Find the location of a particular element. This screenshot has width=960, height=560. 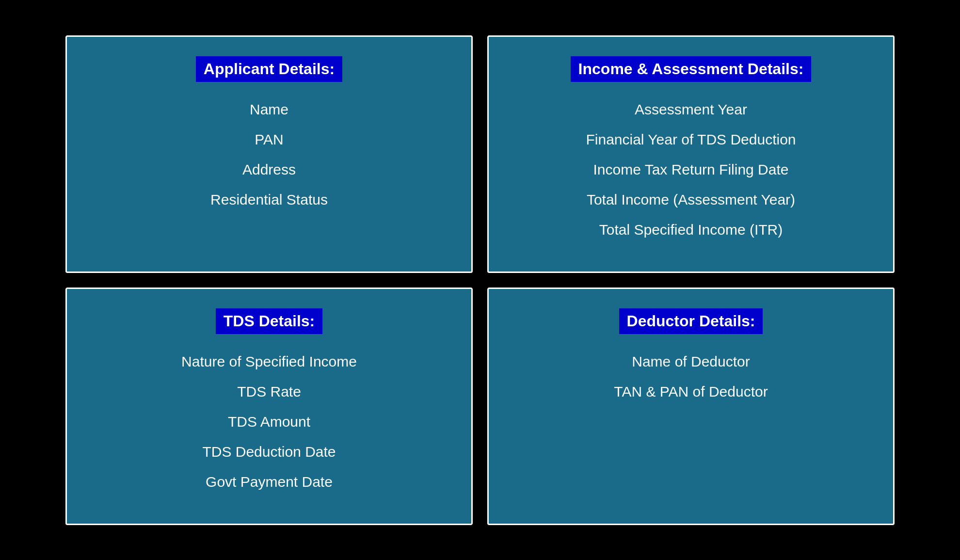

card-item-income-assessment-details-4: Total Specified Income (ITR) is located at coordinates (691, 230).